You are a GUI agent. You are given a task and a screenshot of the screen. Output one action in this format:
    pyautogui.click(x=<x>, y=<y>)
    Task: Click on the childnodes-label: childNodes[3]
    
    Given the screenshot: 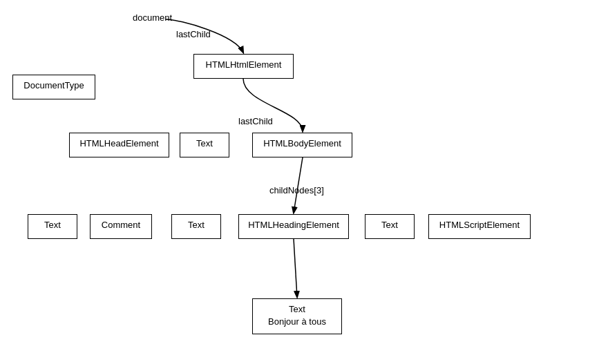 What is the action you would take?
    pyautogui.click(x=297, y=191)
    